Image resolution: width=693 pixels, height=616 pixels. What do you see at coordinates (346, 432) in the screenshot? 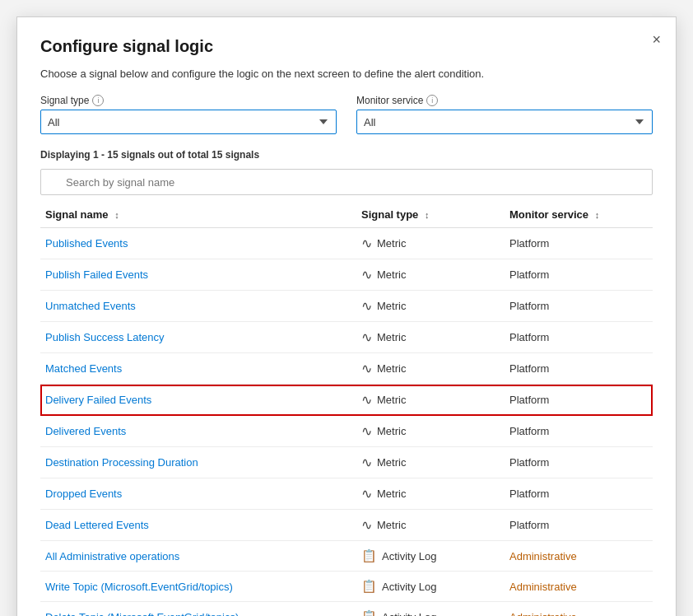
I see `table-row: Delivered Events∿MetricPlatform` at bounding box center [346, 432].